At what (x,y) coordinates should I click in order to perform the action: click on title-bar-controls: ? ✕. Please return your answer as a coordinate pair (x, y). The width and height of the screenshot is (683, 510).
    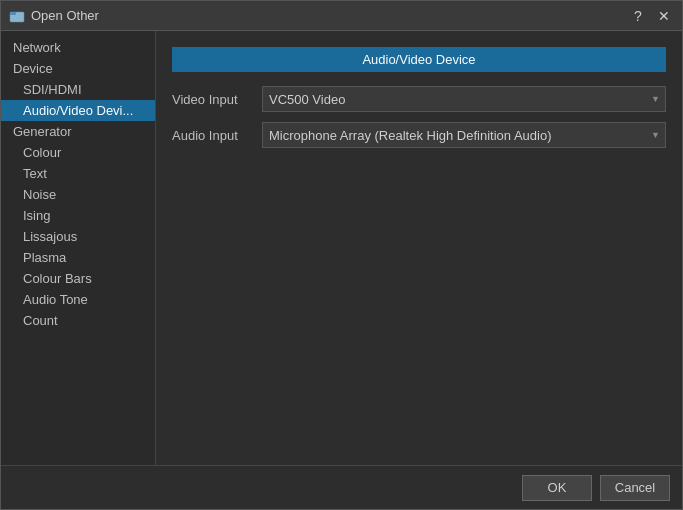
    Looking at the image, I should click on (651, 16).